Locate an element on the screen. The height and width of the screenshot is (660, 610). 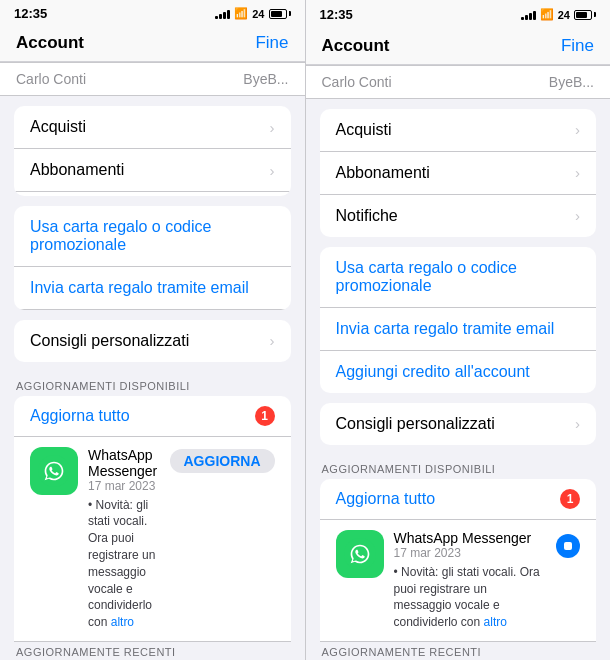
bottom-label-left: AGGIORNAMENTE RECENTI is located at coordinates (152, 651).